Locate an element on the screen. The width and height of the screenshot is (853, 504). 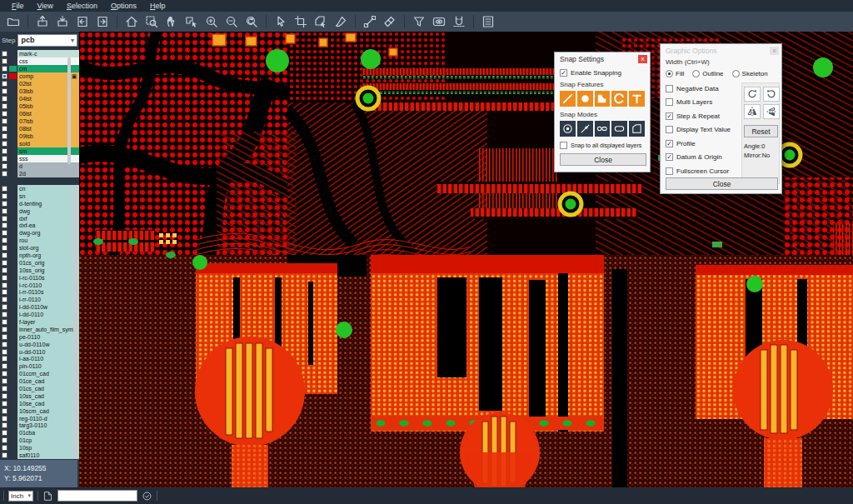
toolbar-filter-button is located at coordinates (419, 22).